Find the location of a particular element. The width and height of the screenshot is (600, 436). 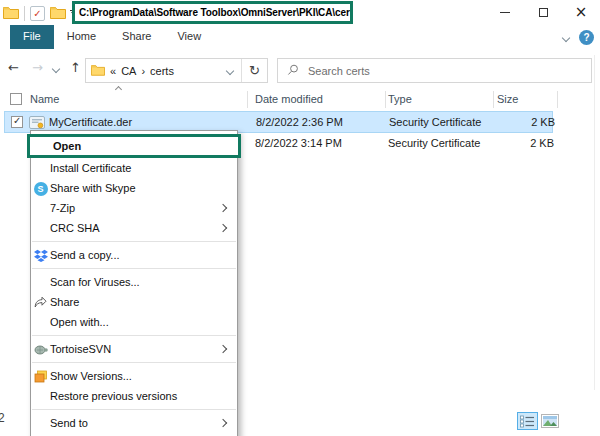

sort-ascending-icon is located at coordinates (118, 90).